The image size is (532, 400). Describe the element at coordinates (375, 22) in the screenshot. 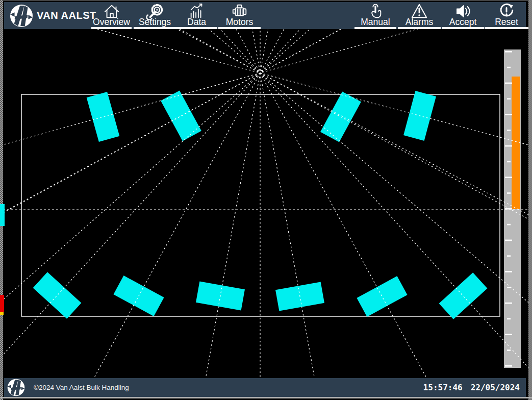

I see `tab-label: Manual` at that location.